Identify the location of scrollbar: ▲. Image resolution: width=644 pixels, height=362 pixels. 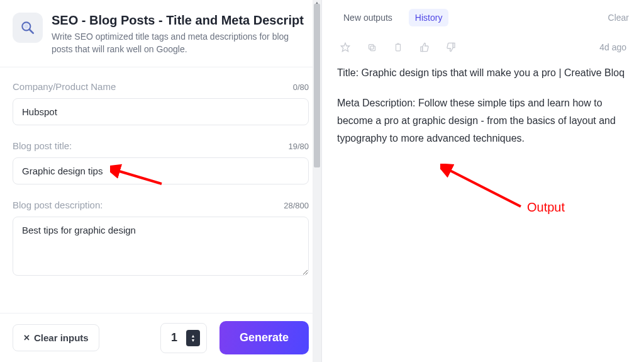
(317, 181).